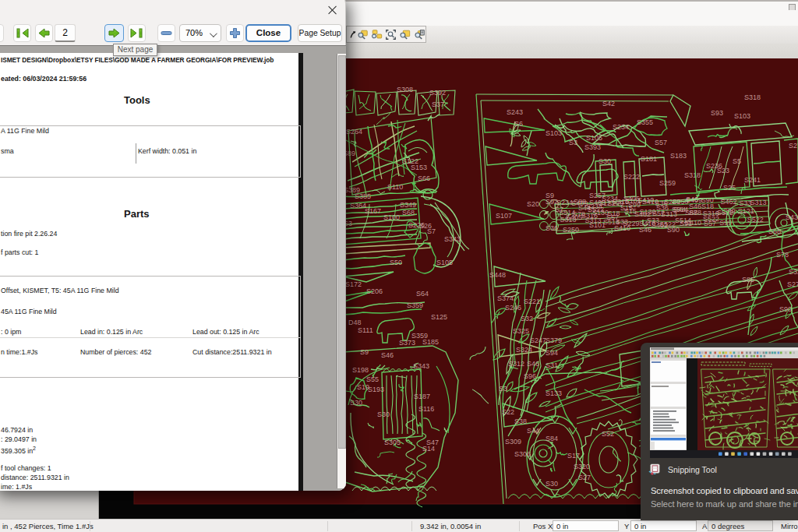  Describe the element at coordinates (376, 389) in the screenshot. I see `svg-text: S193` at that location.